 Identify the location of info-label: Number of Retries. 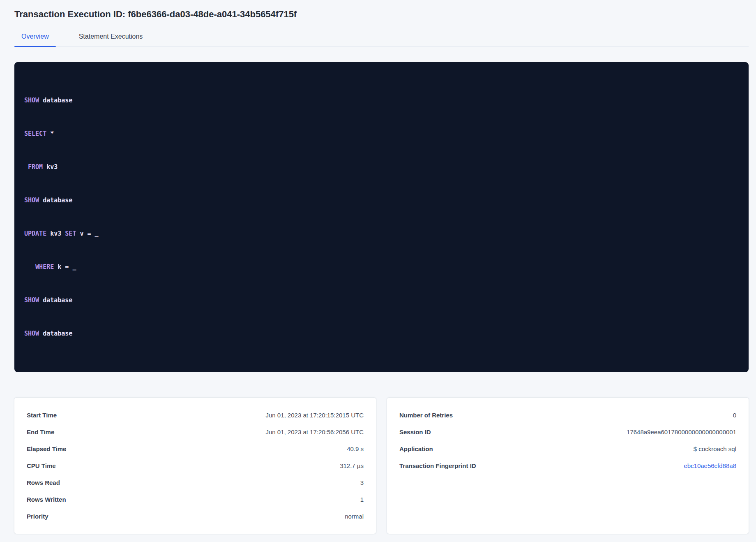
(426, 415).